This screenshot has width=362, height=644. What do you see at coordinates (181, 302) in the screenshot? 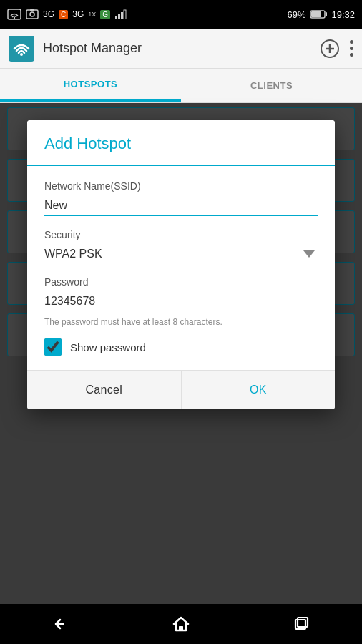
I see `password-field: Password The password must have at least…` at bounding box center [181, 302].